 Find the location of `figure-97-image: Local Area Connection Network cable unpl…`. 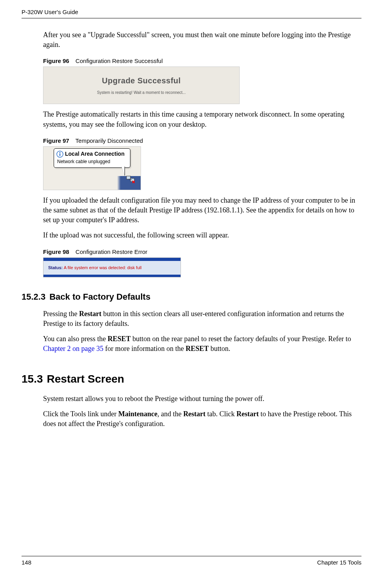

figure-97-image: Local Area Connection Network cable unpl… is located at coordinates (92, 168).